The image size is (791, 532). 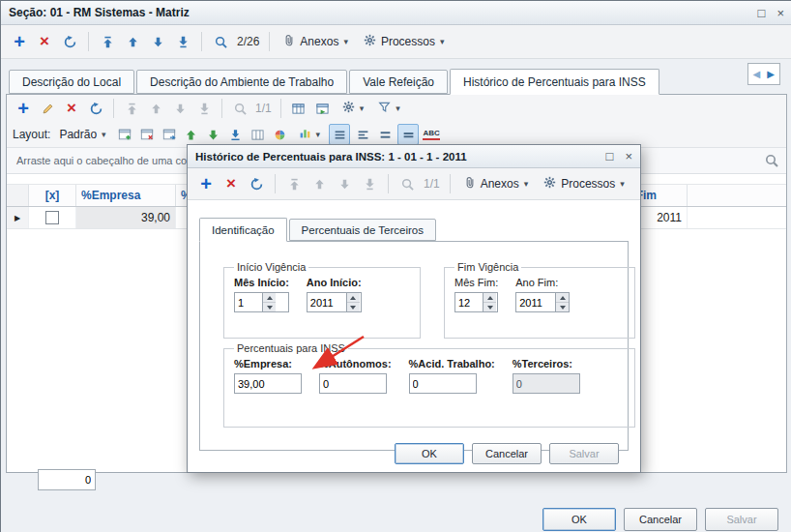 I want to click on view-mode-1-toggle, so click(x=339, y=134).